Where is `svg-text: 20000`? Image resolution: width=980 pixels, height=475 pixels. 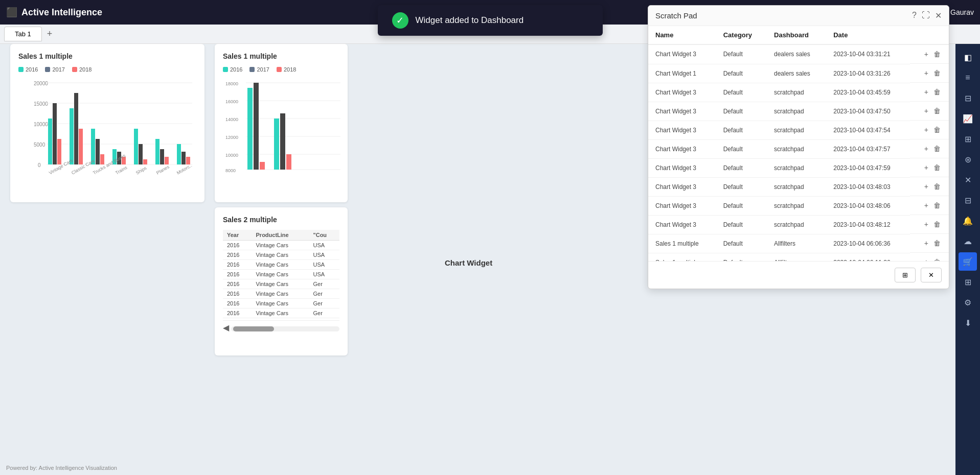
svg-text: 20000 is located at coordinates (41, 84).